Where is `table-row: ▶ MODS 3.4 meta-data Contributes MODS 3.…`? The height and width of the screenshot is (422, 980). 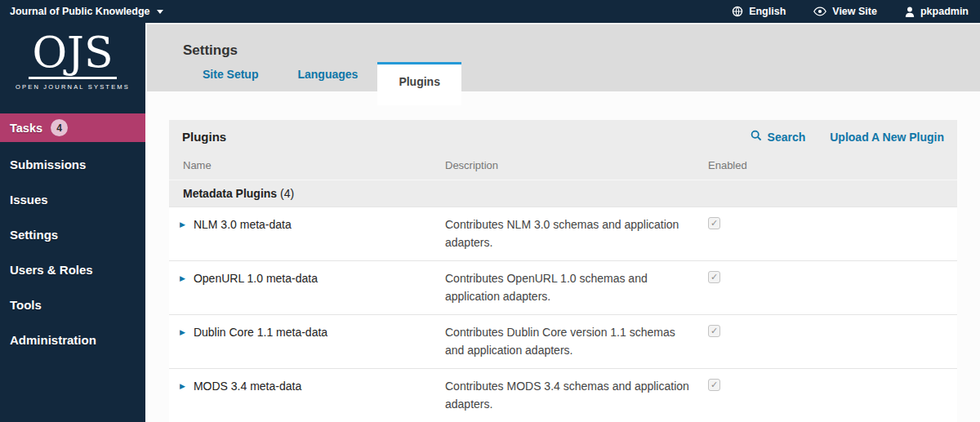
table-row: ▶ MODS 3.4 meta-data Contributes MODS 3.… is located at coordinates (564, 395).